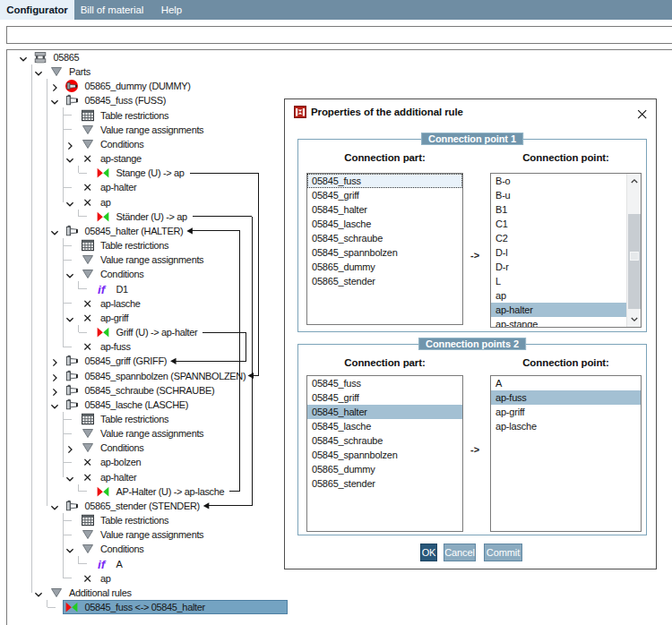 The width and height of the screenshot is (672, 625). What do you see at coordinates (339, 72) in the screenshot?
I see `tree-item: Parts` at bounding box center [339, 72].